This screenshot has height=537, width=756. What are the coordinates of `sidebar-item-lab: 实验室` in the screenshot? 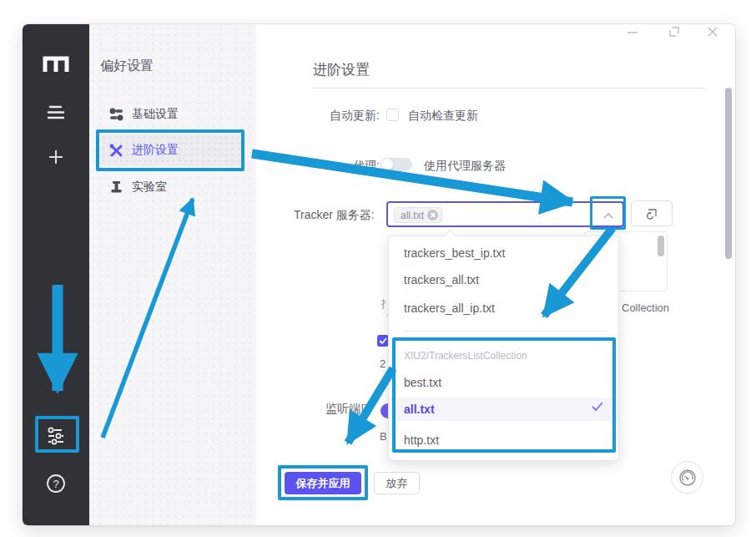 It's located at (171, 187).